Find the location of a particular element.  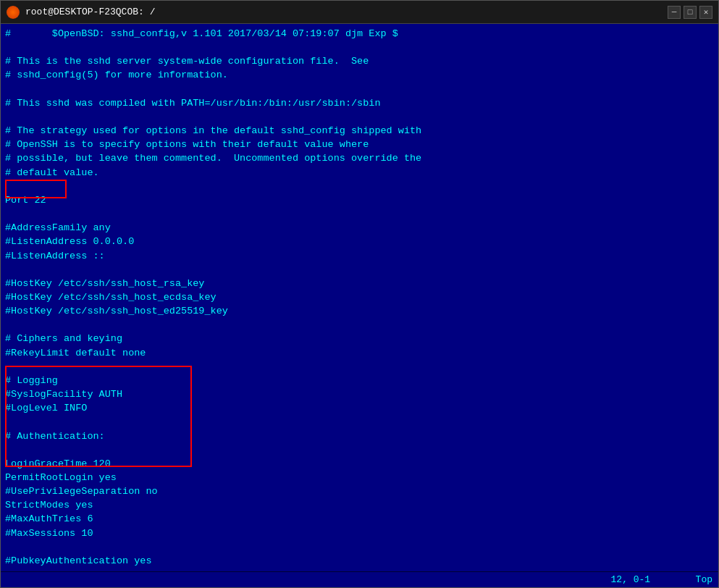

statusbar: 12, 0-1 Top is located at coordinates (359, 579).